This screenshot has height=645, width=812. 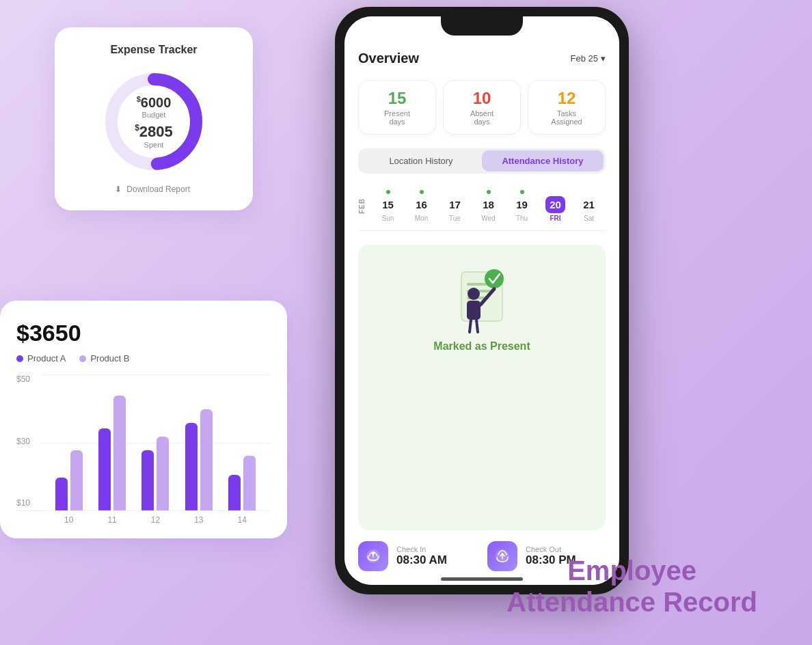 What do you see at coordinates (421, 161) in the screenshot?
I see `tab-location-label: Location History` at bounding box center [421, 161].